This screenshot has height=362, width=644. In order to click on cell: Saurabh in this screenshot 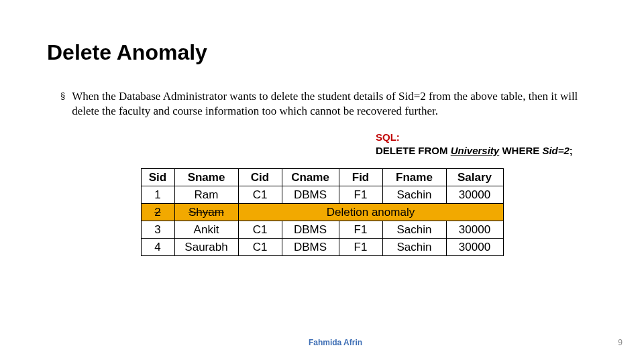, I will do `click(207, 247)`.